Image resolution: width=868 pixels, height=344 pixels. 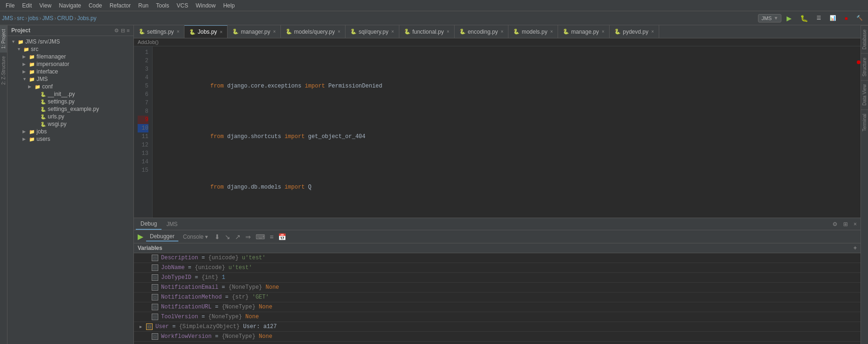 What do you see at coordinates (70, 94) in the screenshot?
I see `tree-init-py: ▶ 🐍 __init__.py` at bounding box center [70, 94].